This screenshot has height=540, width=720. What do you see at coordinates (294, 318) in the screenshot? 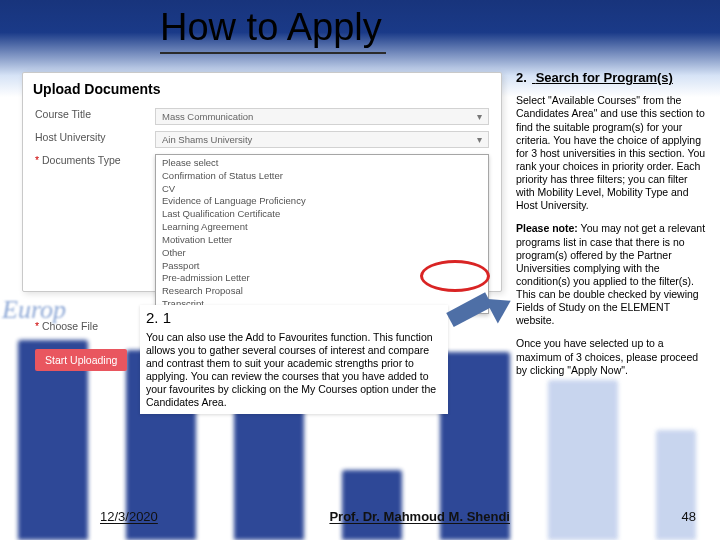
I see `substep-heading: 2. 1` at bounding box center [294, 318].